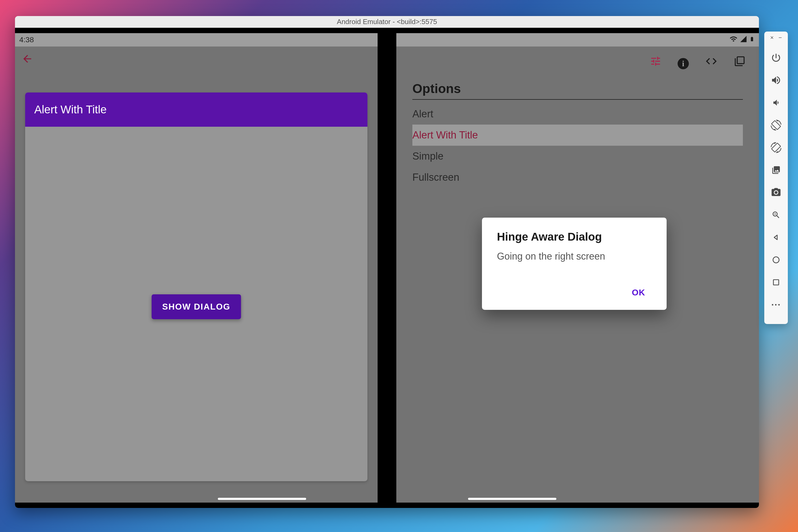  What do you see at coordinates (740, 62) in the screenshot?
I see `library-icon` at bounding box center [740, 62].